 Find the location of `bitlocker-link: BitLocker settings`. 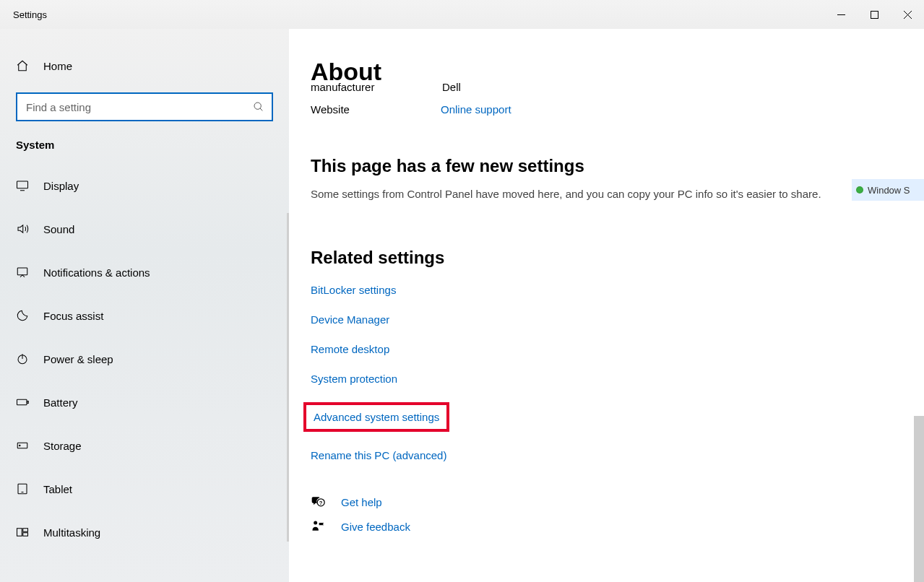

bitlocker-link: BitLocker settings is located at coordinates (353, 290).